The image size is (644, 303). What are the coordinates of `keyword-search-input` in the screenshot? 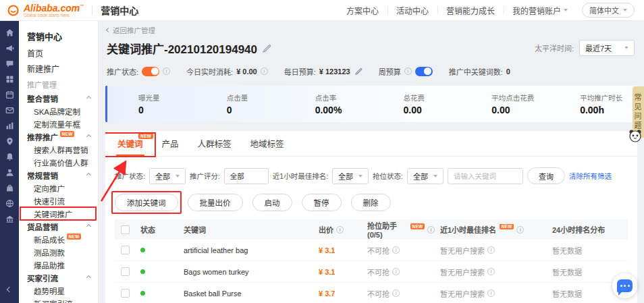 It's located at (485, 176).